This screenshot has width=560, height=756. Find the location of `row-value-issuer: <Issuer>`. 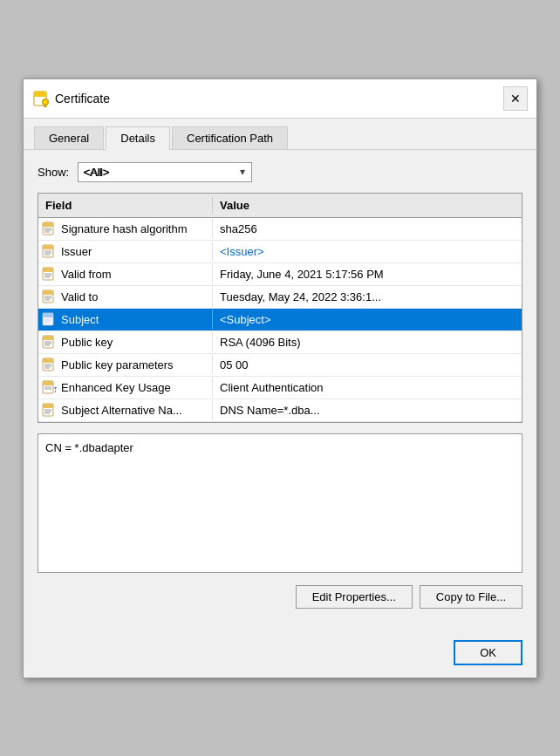

row-value-issuer: <Issuer> is located at coordinates (367, 251).